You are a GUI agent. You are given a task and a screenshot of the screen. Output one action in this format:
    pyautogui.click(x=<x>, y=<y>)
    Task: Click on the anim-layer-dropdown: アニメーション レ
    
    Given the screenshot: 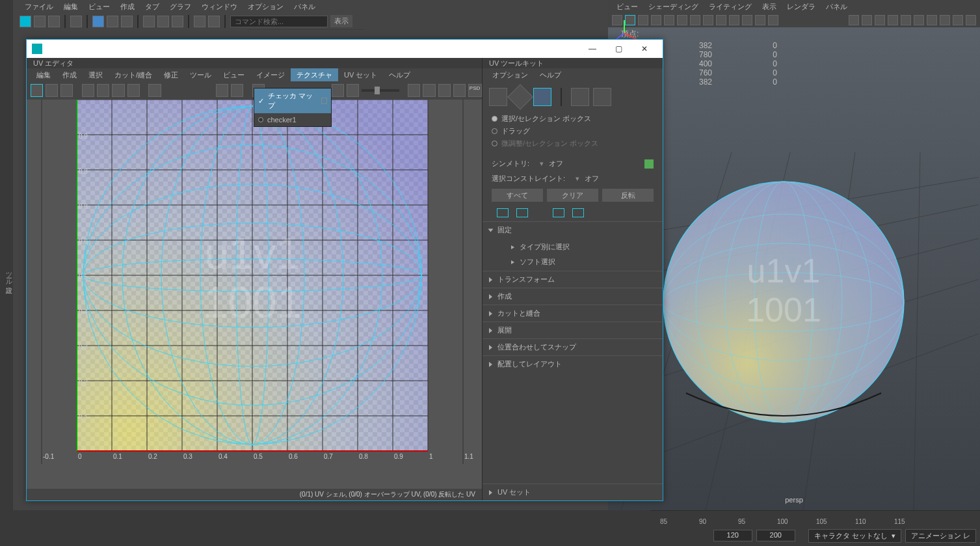 What is the action you would take?
    pyautogui.click(x=940, y=536)
    